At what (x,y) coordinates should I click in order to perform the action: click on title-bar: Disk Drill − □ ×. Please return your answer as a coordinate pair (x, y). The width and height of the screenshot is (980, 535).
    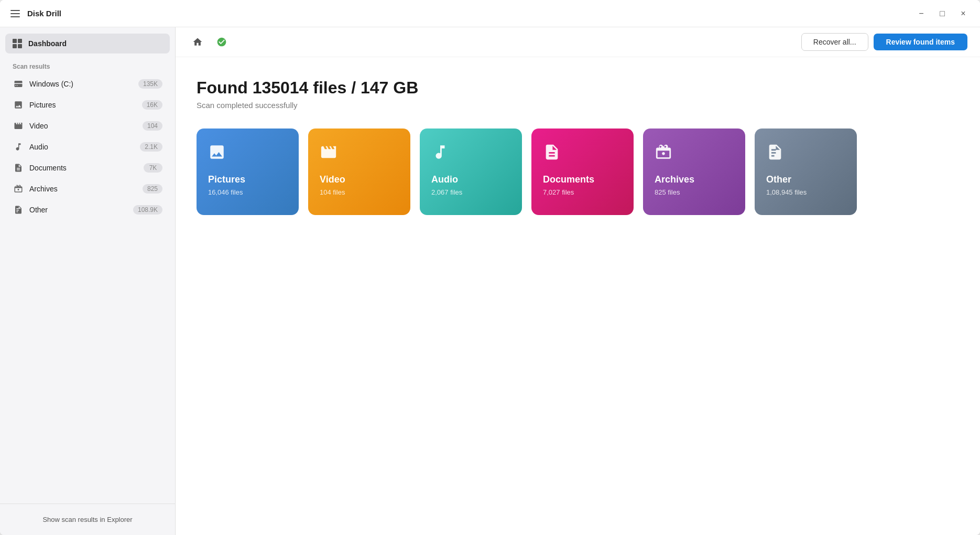
    Looking at the image, I should click on (490, 14).